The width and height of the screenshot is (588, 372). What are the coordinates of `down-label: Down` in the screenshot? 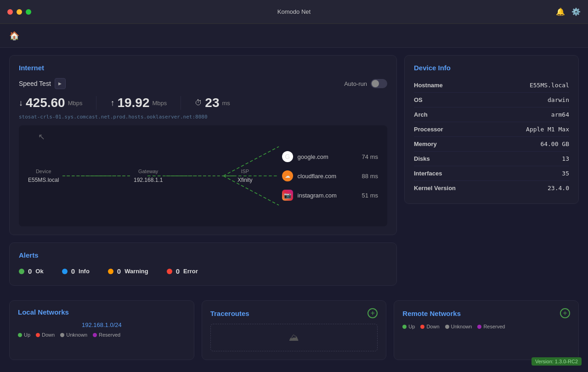 It's located at (48, 335).